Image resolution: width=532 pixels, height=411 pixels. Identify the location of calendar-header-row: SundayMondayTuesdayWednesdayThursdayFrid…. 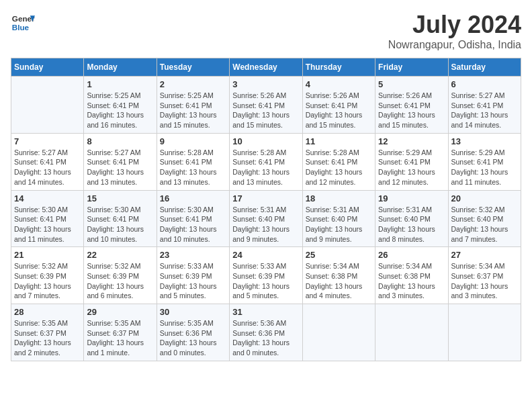
(266, 67).